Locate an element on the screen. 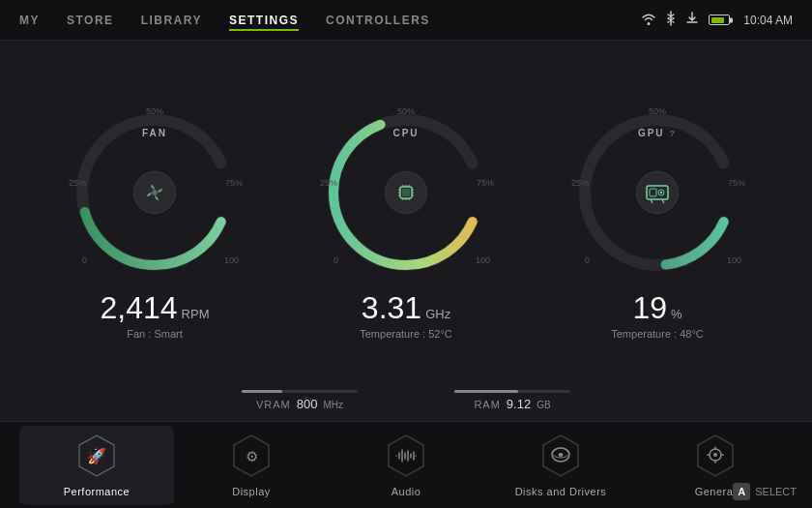 Image resolution: width=812 pixels, height=508 pixels. select-hint: A SELECT is located at coordinates (765, 492).